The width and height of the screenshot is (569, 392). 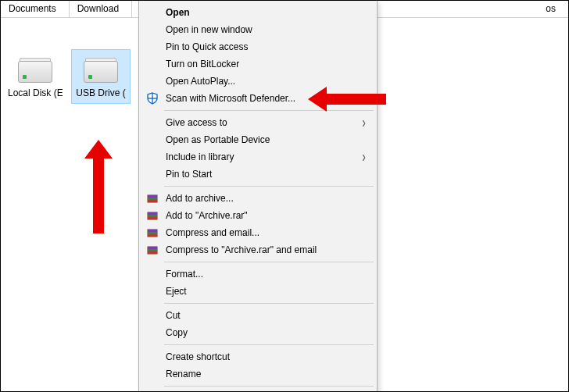 I want to click on drive-local-disk-e: Local Disk (E:), so click(x=35, y=77).